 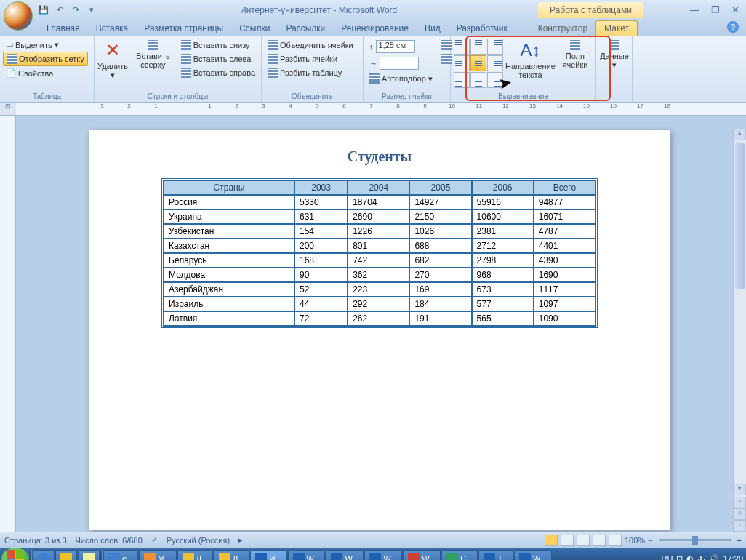 I want to click on zoom-slider, so click(x=695, y=540).